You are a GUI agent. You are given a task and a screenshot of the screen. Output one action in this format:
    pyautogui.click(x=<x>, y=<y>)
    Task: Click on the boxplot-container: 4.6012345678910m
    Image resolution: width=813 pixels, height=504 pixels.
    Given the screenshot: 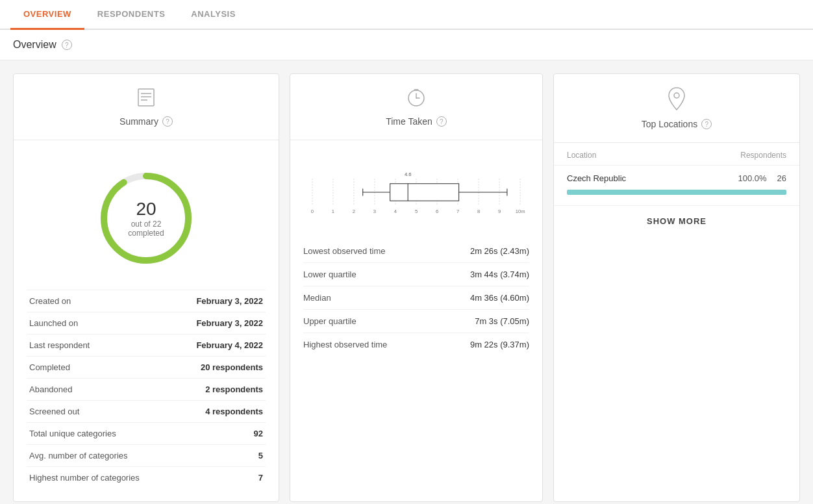 What is the action you would take?
    pyautogui.click(x=416, y=190)
    